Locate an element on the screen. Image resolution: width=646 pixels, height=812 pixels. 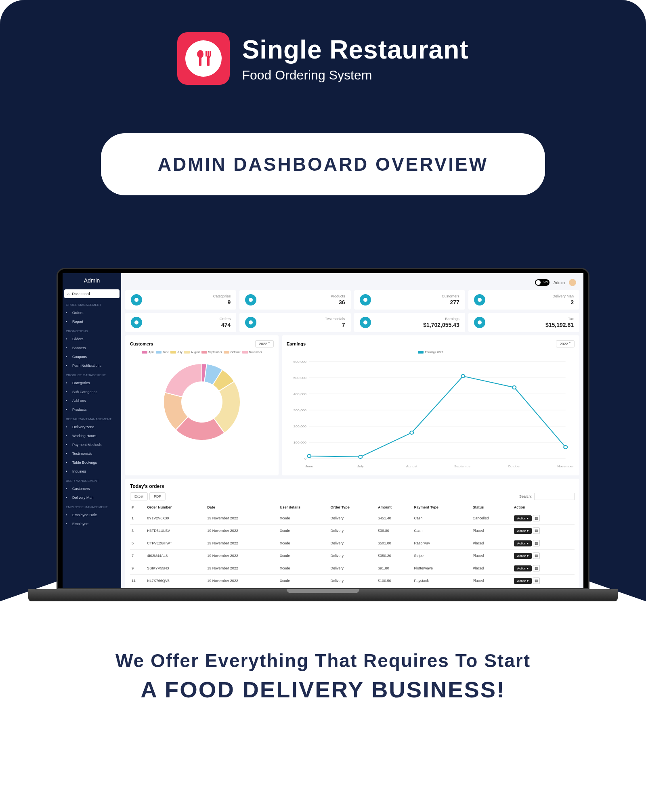
sidebar-item: •Coupons is located at coordinates (92, 357).